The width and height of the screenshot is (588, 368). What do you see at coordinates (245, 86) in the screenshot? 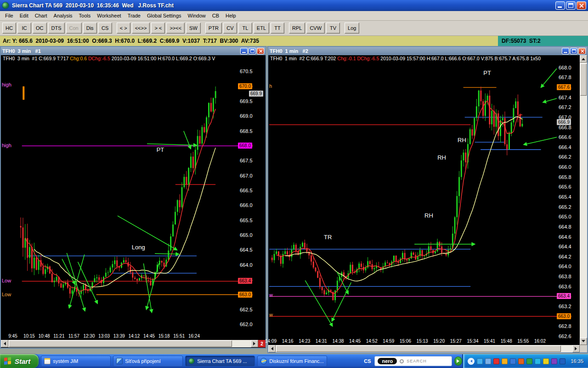
I see `price-badge: 670.0` at bounding box center [245, 86].